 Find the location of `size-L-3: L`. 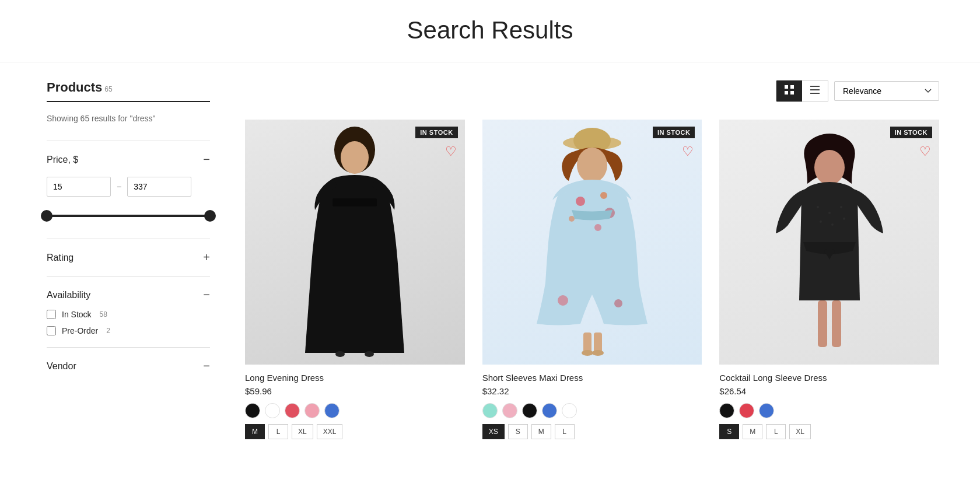

size-L-3: L is located at coordinates (776, 432).